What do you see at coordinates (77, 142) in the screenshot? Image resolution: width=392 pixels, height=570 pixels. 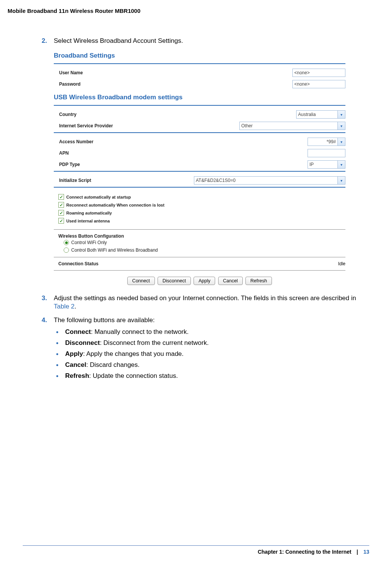 I see `access-number-label: Access Number` at bounding box center [77, 142].